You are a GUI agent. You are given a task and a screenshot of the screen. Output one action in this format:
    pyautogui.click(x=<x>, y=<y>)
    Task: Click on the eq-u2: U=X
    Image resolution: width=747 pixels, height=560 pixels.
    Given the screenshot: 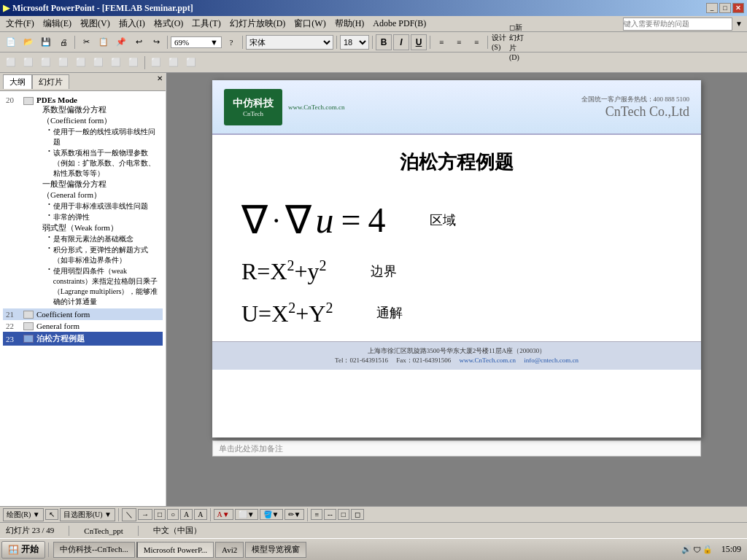 What is the action you would take?
    pyautogui.click(x=265, y=313)
    